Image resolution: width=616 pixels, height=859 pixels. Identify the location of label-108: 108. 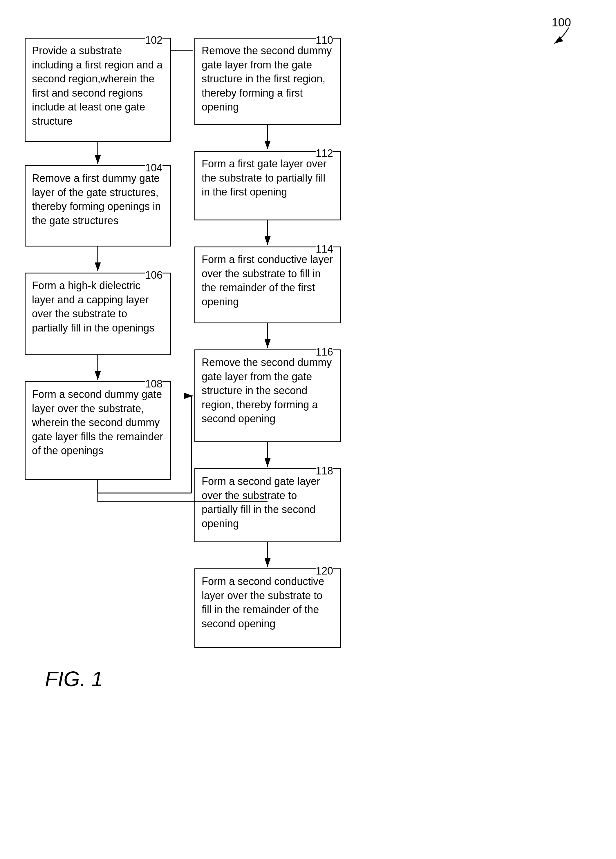
(154, 384).